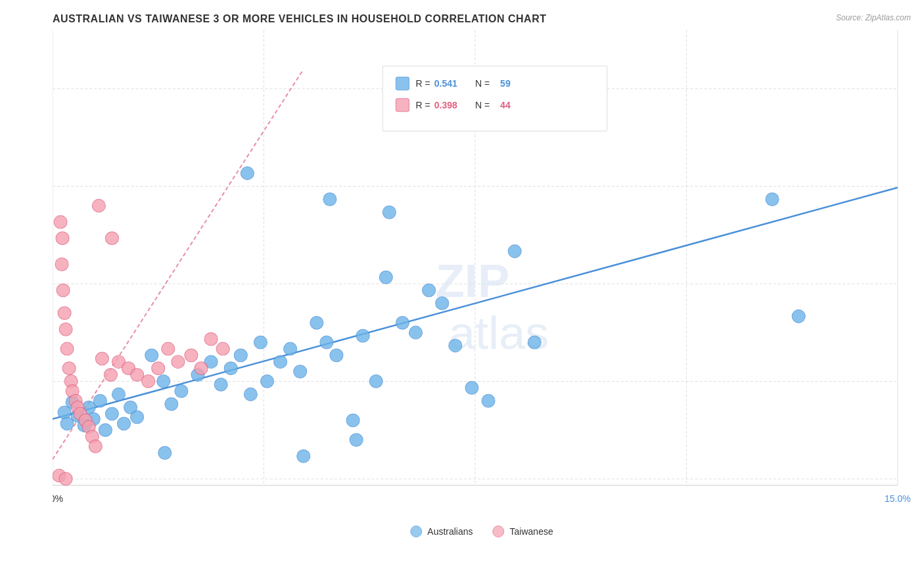 This screenshot has width=924, height=586. What do you see at coordinates (482, 19) in the screenshot?
I see `chart-title: AUSTRALIAN VS TAIWANESE 3 OR MORE VEHICL…` at bounding box center [482, 19].